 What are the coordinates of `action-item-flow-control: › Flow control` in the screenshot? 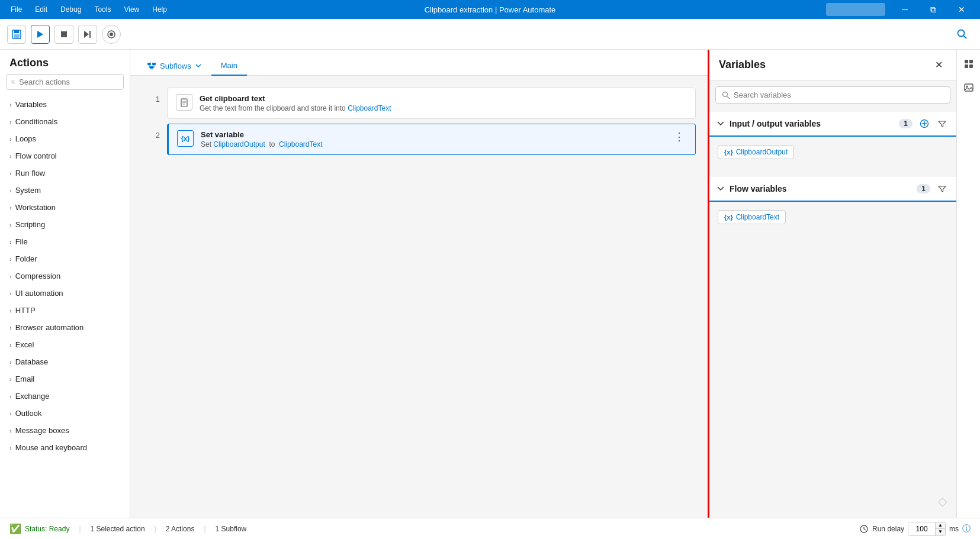 It's located at (65, 156).